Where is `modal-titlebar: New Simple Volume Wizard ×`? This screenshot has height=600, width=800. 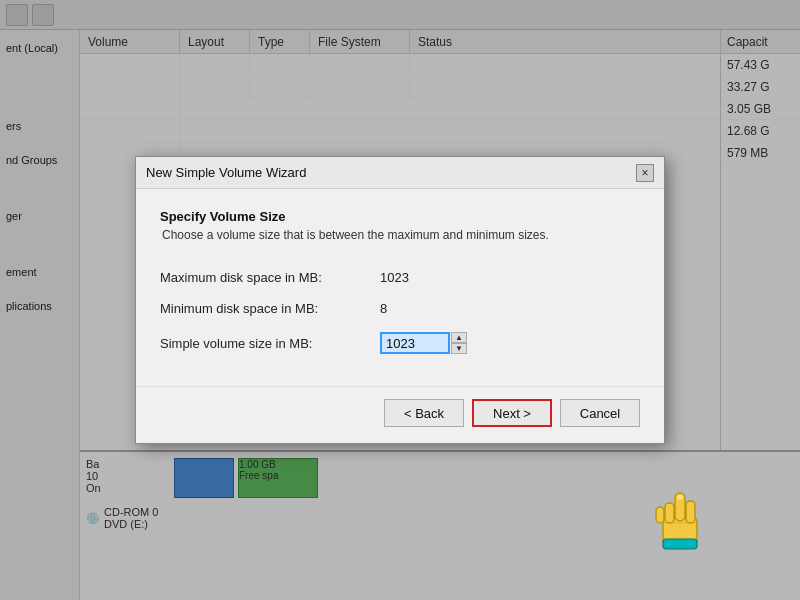 modal-titlebar: New Simple Volume Wizard × is located at coordinates (400, 173).